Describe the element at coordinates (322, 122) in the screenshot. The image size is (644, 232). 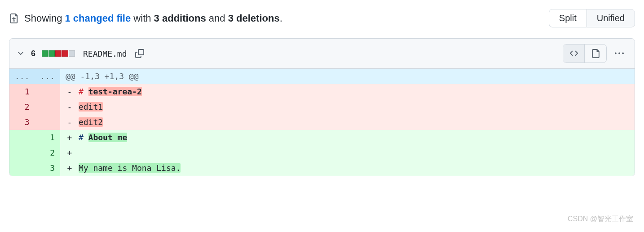
I see `diff-line-del: 3- edit2` at that location.